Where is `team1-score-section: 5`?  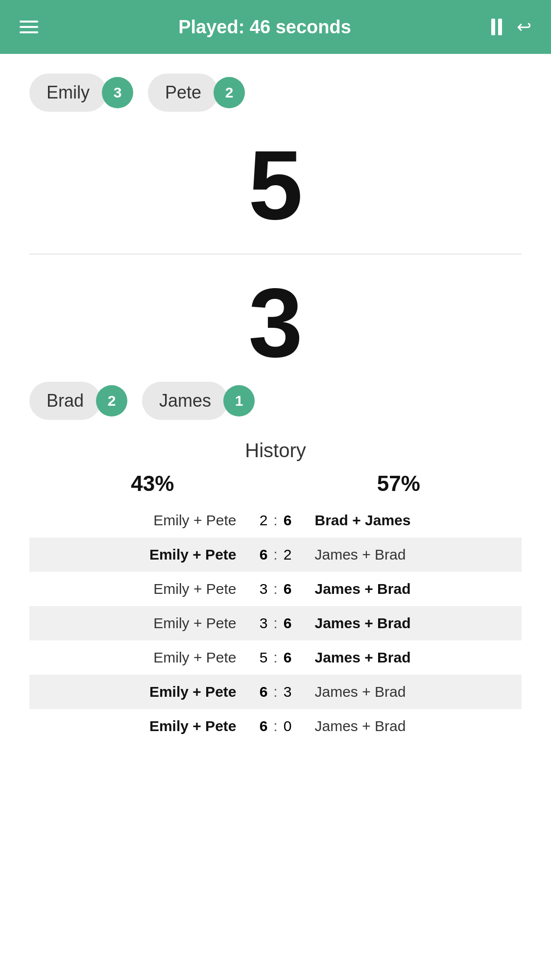 team1-score-section: 5 is located at coordinates (275, 185).